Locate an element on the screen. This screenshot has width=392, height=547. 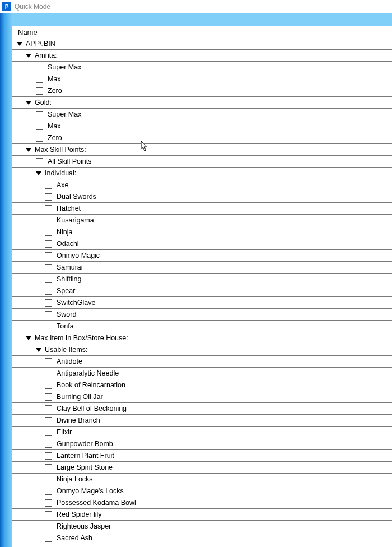
tree-row: Max Skill Points: is located at coordinates (202, 150).